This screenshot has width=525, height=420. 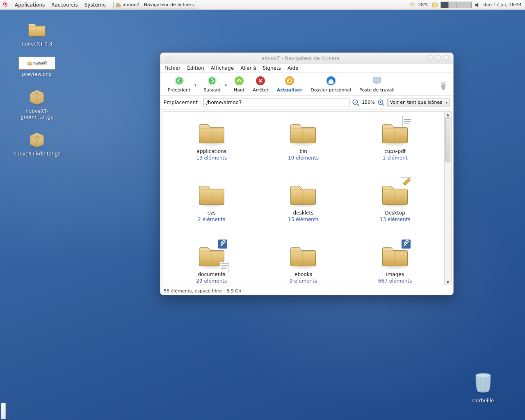 I want to click on location-bar: Emplacement : 150% Voir en tant que Icôn…, so click(x=307, y=103).